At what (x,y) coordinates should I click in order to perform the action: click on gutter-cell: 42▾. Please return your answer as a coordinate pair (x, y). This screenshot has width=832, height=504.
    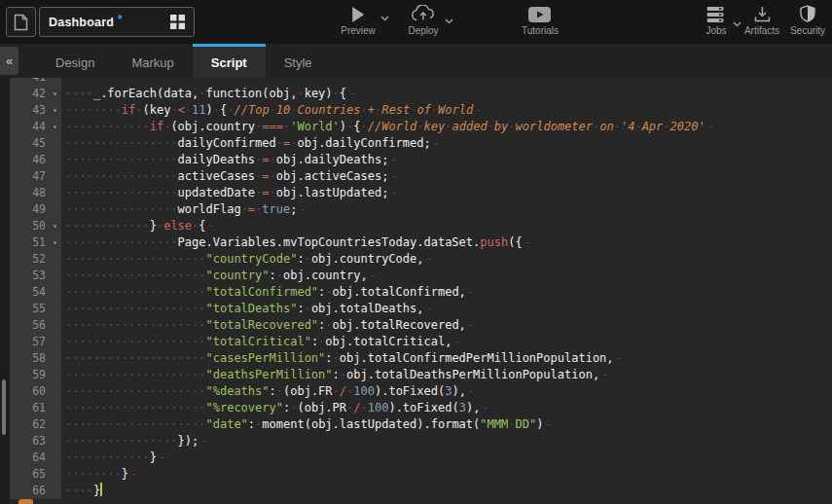
    Looking at the image, I should click on (35, 93).